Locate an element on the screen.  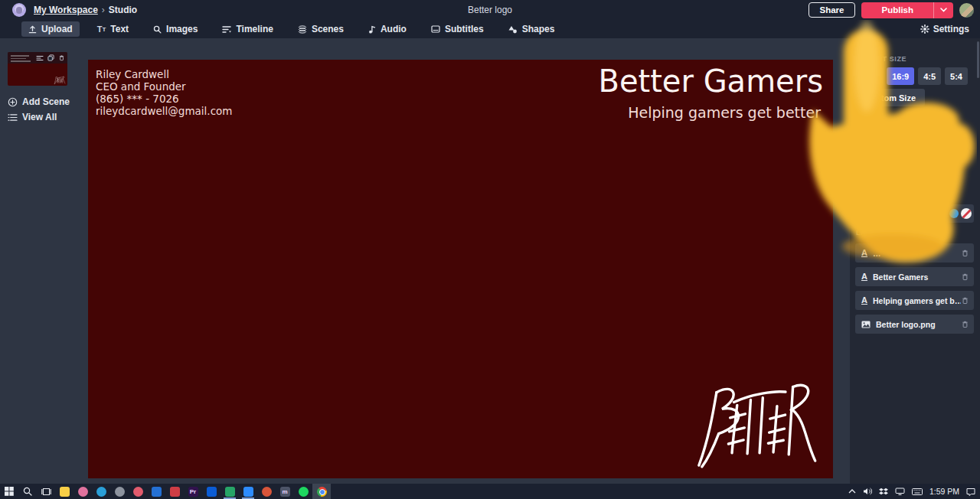
start-button is located at coordinates (9, 491).